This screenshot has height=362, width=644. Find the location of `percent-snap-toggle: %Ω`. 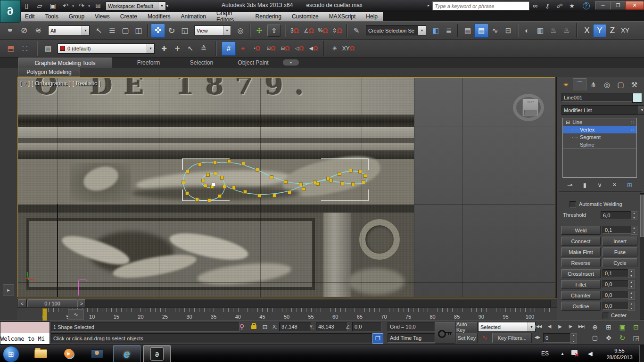

percent-snap-toggle: %Ω is located at coordinates (323, 31).